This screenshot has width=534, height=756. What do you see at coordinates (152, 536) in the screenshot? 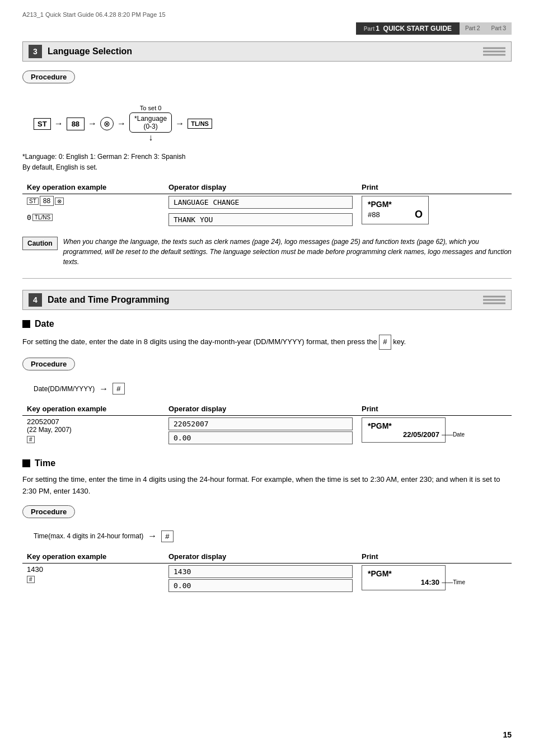
I see `time-flow-arrow: →` at bounding box center [152, 536].